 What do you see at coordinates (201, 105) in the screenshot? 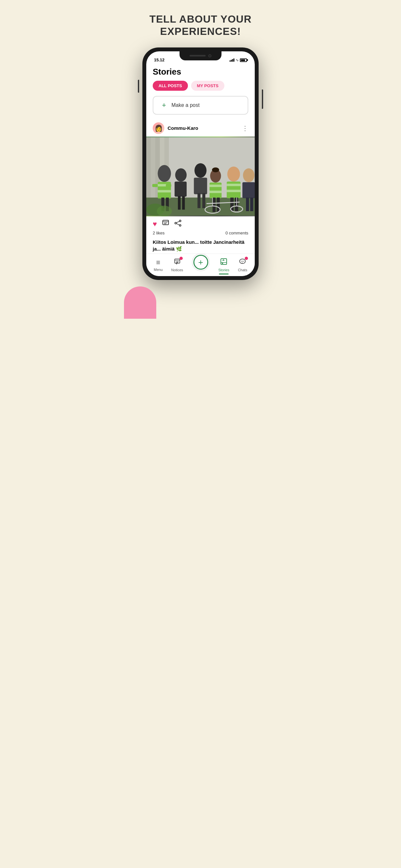
I see `make-post-button: + Make a post` at bounding box center [201, 105].